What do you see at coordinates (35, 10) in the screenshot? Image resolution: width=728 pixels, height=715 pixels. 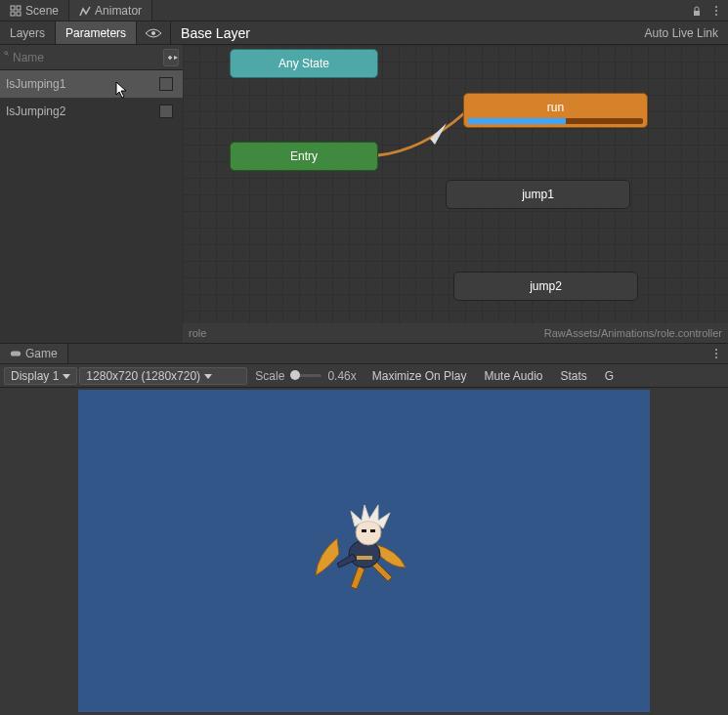 I see `tab-scene: Scene` at bounding box center [35, 10].